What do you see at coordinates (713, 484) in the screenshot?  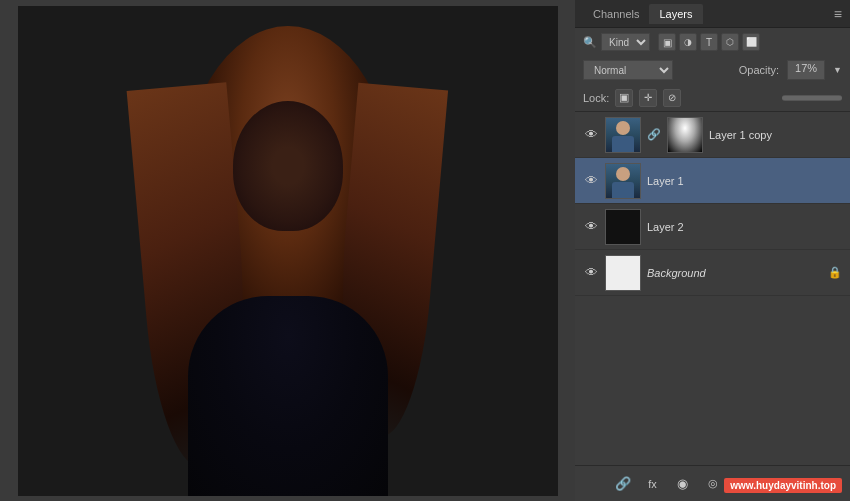 I see `new-adjustment-btn: ◎` at bounding box center [713, 484].